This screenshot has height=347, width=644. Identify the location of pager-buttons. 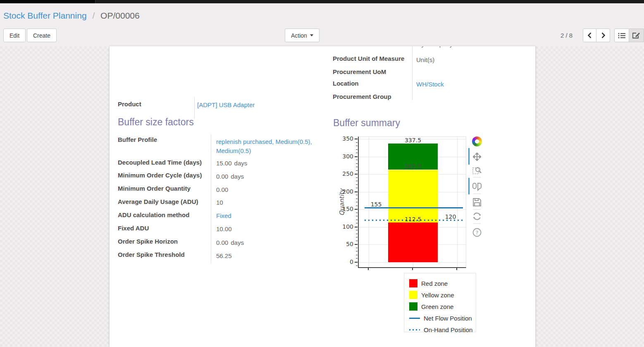
(596, 36).